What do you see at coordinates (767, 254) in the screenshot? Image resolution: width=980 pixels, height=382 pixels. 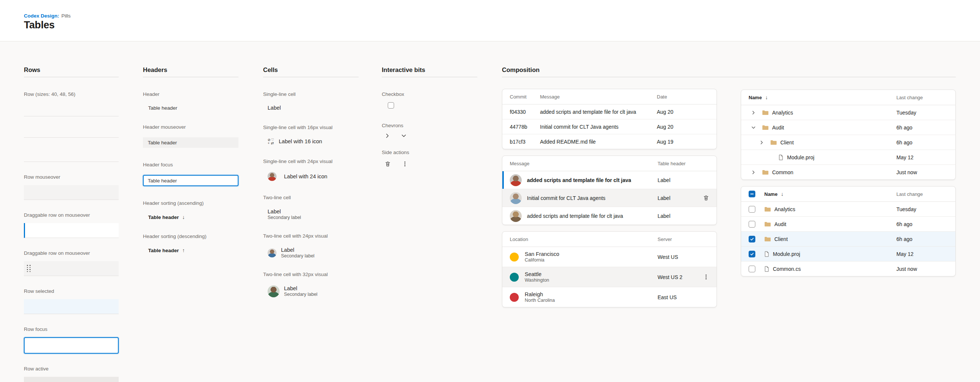 I see `file-icon` at bounding box center [767, 254].